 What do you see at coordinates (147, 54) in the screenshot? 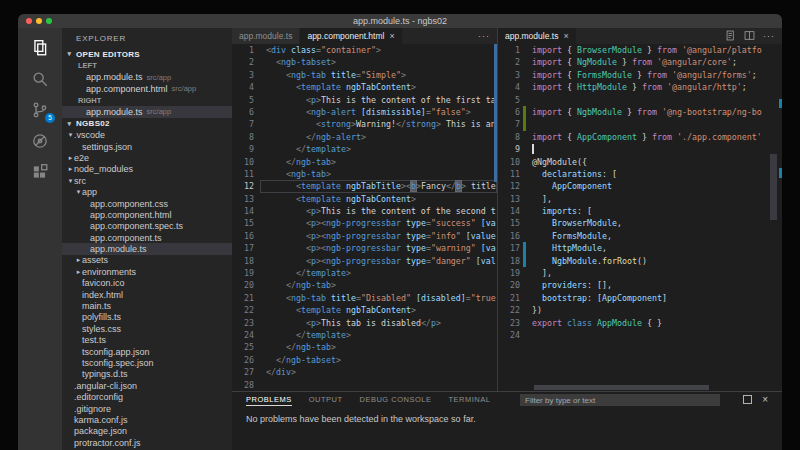
I see `open-editors-header: ▾ OPEN EDITORS` at bounding box center [147, 54].